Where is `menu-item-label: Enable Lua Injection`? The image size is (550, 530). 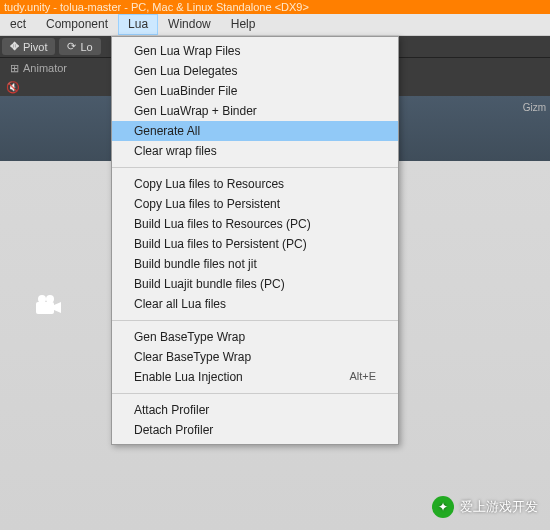
menu-item-label: Enable Lua Injection is located at coordinates (188, 377).